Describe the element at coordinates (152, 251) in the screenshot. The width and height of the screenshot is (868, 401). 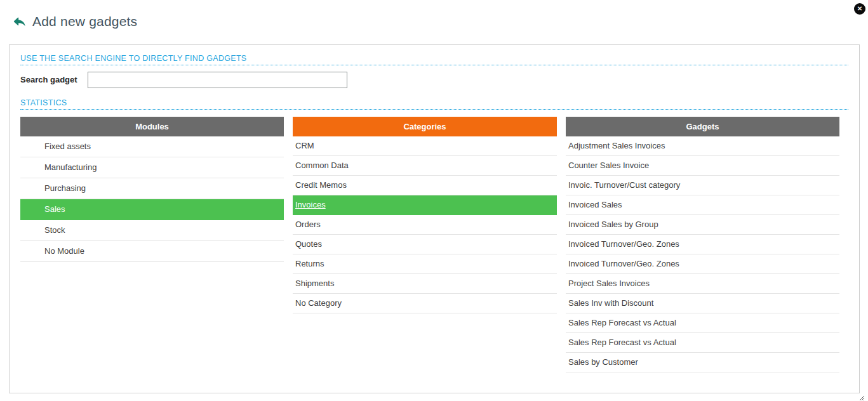
I see `module-item: No Module` at that location.